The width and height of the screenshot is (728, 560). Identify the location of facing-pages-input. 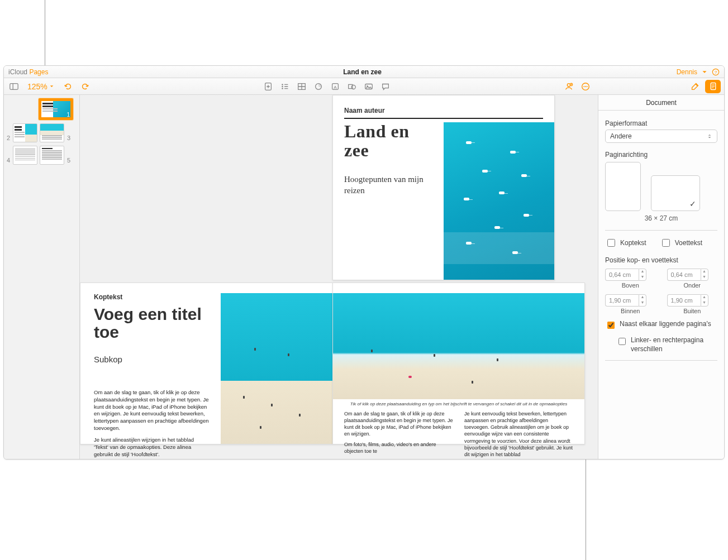
(611, 325).